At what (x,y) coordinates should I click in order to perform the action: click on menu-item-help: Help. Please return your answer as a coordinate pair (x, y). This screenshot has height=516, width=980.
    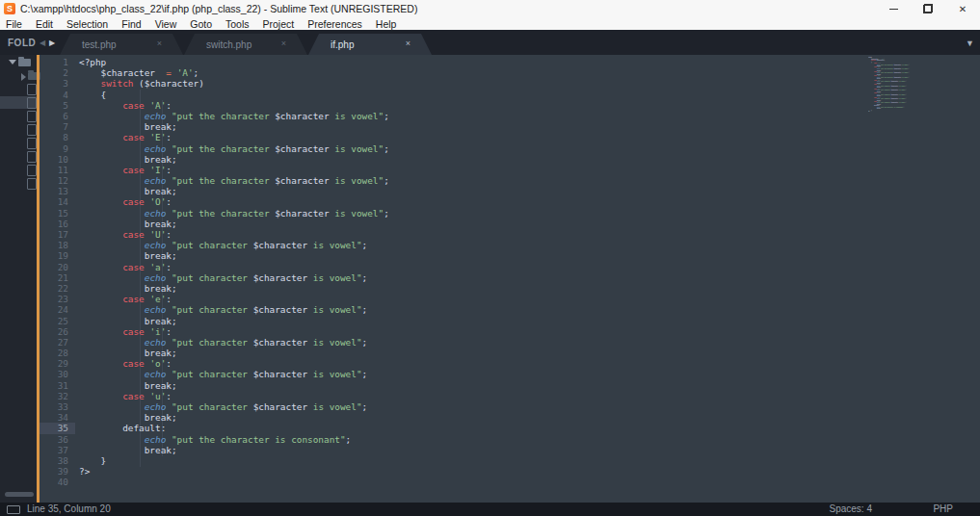
    Looking at the image, I should click on (386, 24).